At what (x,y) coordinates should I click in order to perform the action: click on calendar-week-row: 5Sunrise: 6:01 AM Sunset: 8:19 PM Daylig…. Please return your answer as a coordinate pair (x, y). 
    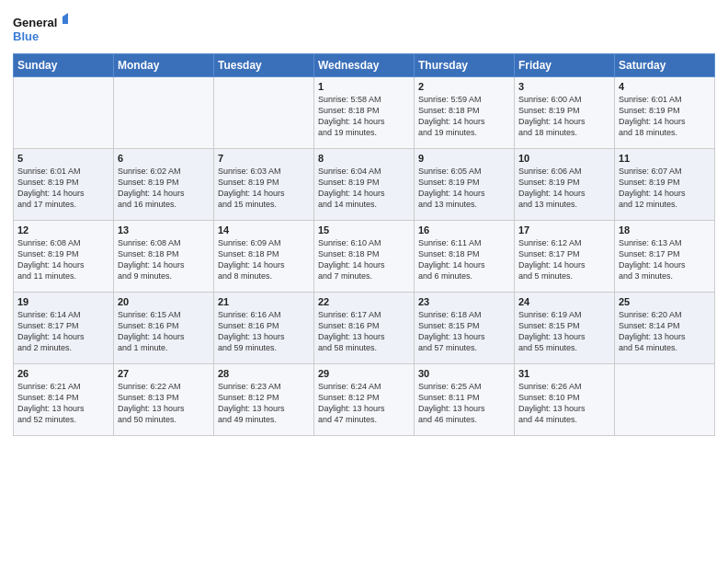
    Looking at the image, I should click on (364, 185).